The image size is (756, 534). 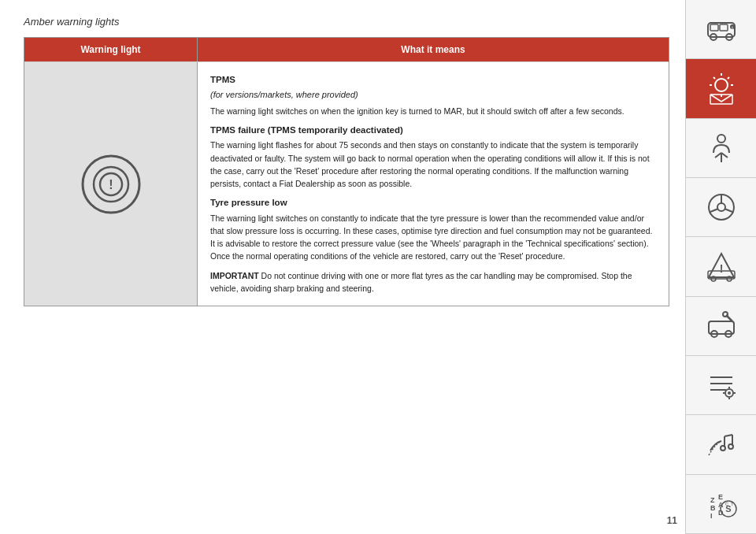 I want to click on car-info-icon: i, so click(x=721, y=29).